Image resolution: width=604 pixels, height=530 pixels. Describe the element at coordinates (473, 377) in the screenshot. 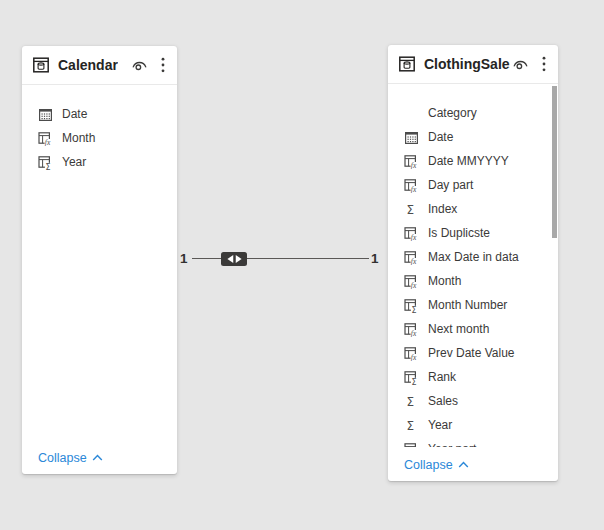

I see `field-row: Σ Rank` at that location.